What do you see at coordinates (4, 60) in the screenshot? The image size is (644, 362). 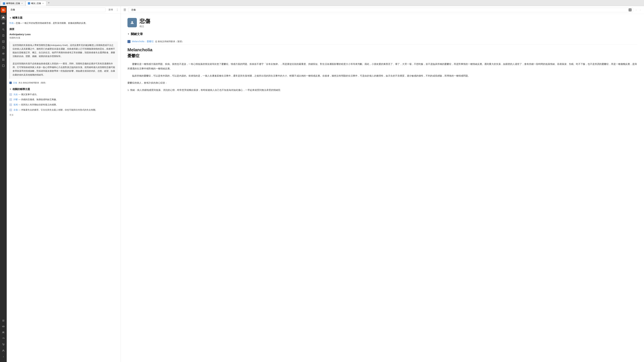 I see `grid-icon-btn` at bounding box center [4, 60].